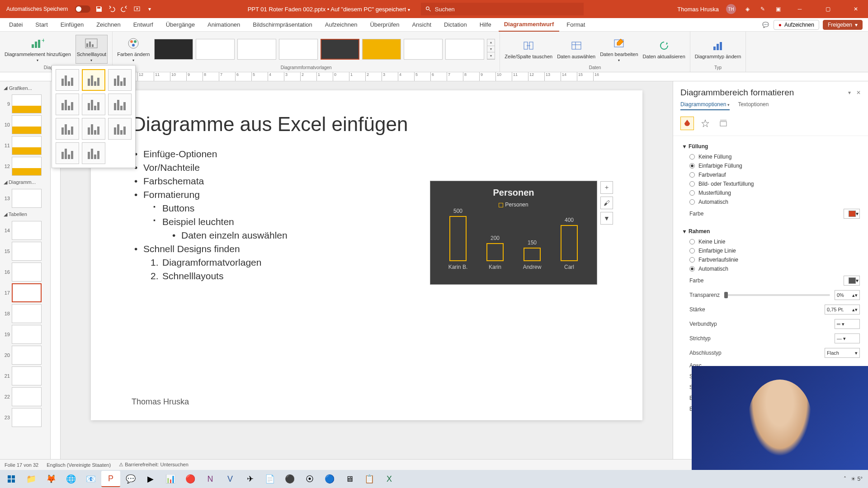 The height and width of the screenshot is (488, 868). I want to click on app-icon: 🔴, so click(190, 479).